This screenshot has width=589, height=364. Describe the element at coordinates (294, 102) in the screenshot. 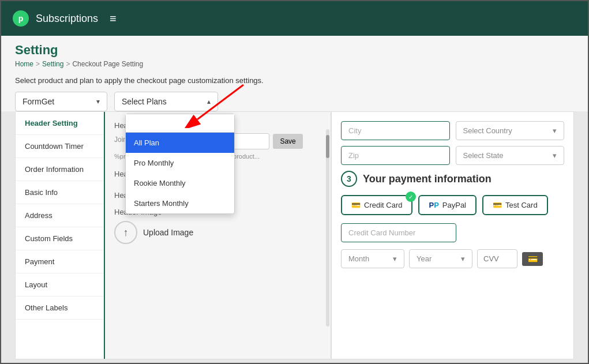

I see `selectors-row: FormGet ▾ Select Plans ▴` at that location.